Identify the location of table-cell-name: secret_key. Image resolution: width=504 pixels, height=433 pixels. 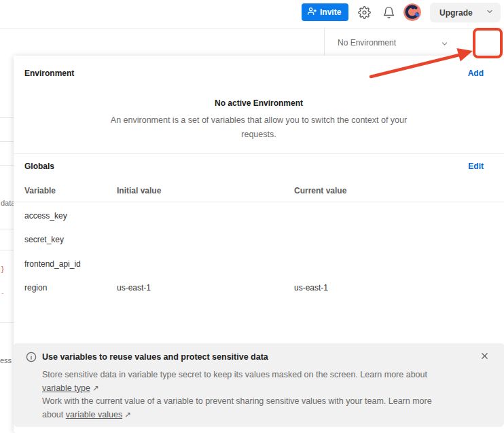
(44, 240).